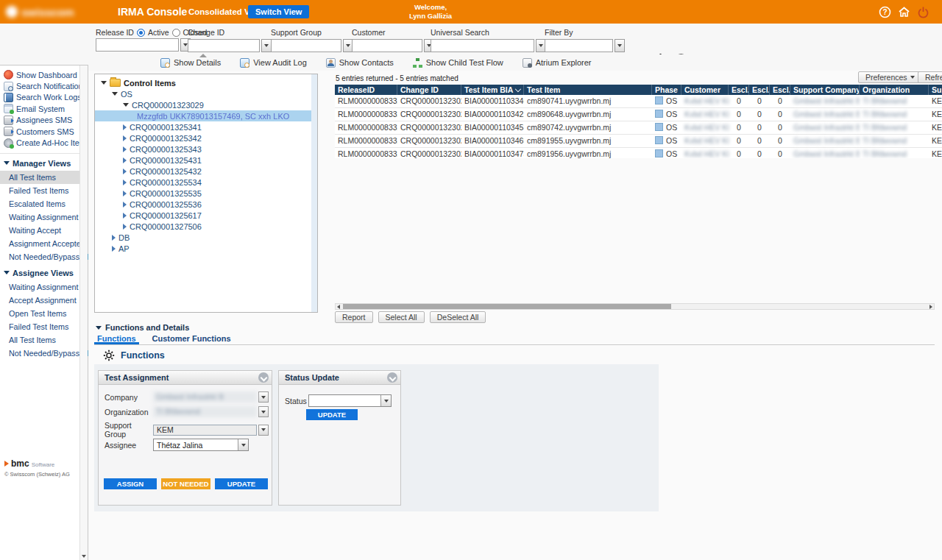  What do you see at coordinates (44, 143) in the screenshot?
I see `sidebar-item-create-ad-hoc-item: Create Ad-Hoc Item` at bounding box center [44, 143].